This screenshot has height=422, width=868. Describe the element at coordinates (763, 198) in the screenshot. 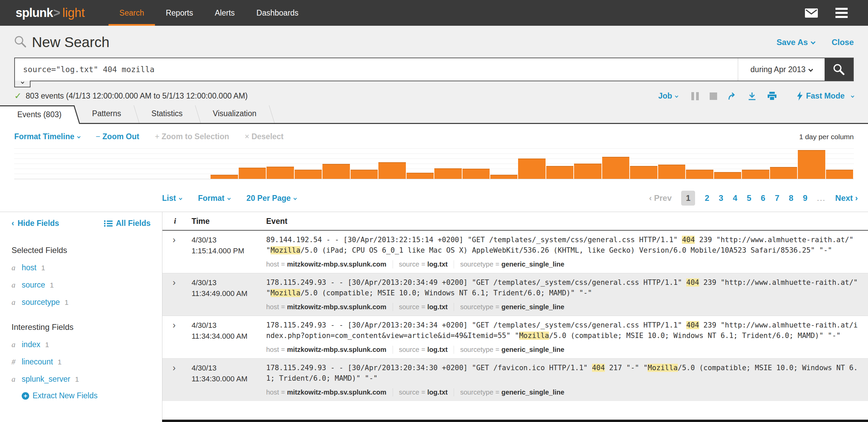

I see `pagination-page-6: 6` at that location.